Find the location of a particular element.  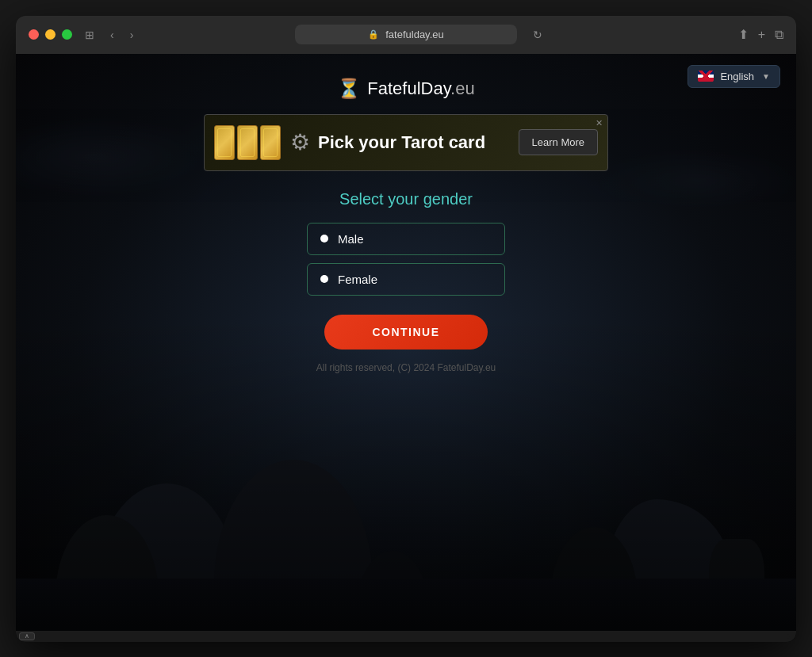

gender-option-female: Female is located at coordinates (406, 279).